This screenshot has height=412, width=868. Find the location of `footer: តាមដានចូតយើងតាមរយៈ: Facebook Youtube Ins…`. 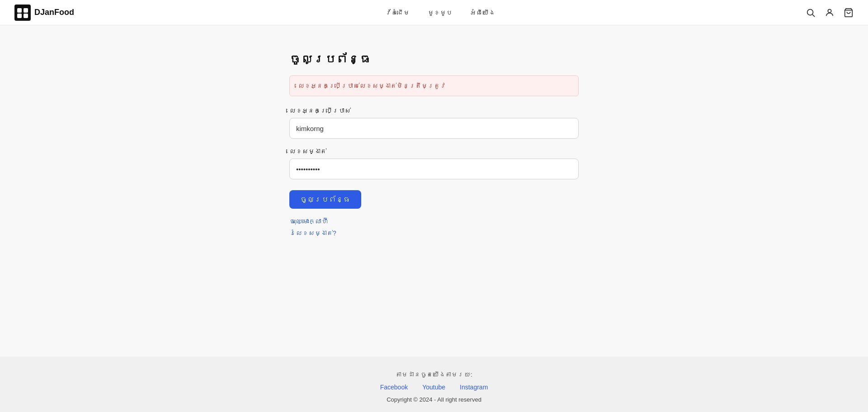

footer: តាមដានចូតយើងតាមរយៈ: Facebook Youtube Ins… is located at coordinates (434, 384).